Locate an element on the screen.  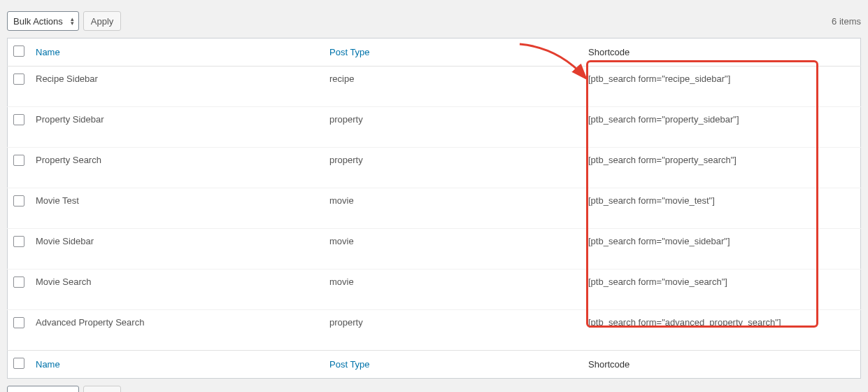
row-shortcode: [ptb_search form="advanced_property_sear… is located at coordinates (722, 330).